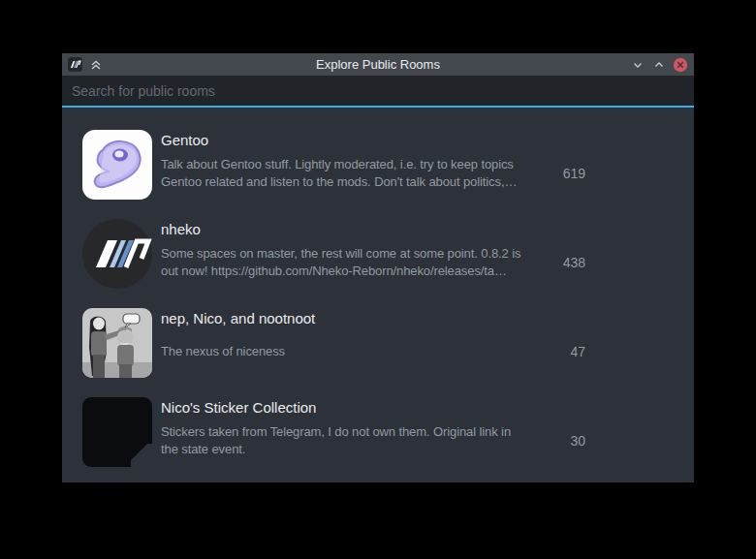 This screenshot has height=559, width=756. What do you see at coordinates (373, 230) in the screenshot?
I see `room-name: nheko` at bounding box center [373, 230].